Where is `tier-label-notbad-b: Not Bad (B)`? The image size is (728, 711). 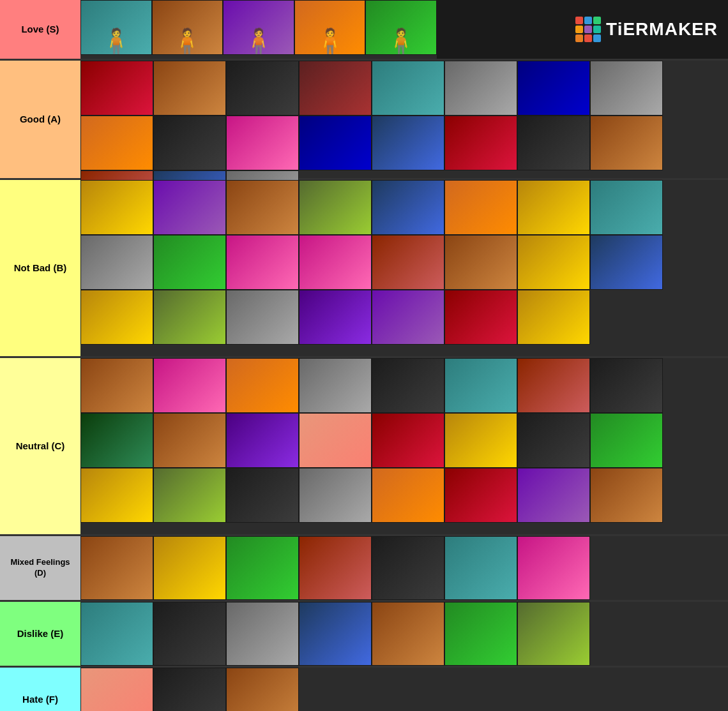 tier-label-notbad-b: Not Bad (B) is located at coordinates (40, 268).